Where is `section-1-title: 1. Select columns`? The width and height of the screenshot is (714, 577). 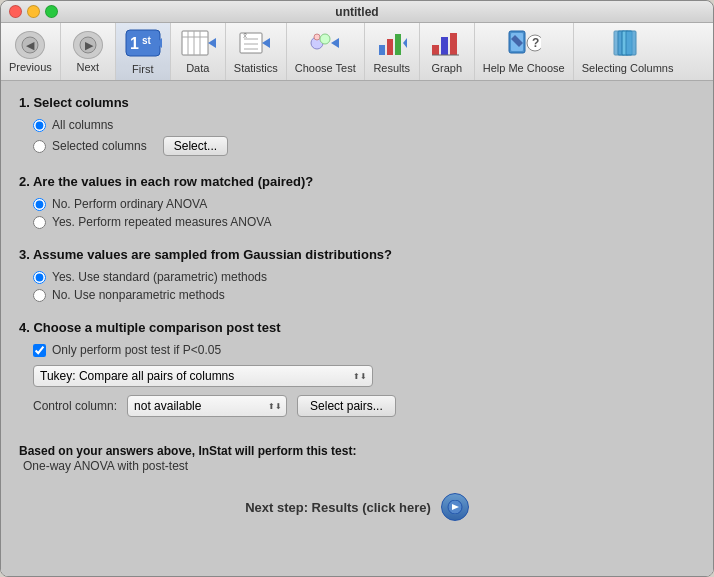 section-1-title: 1. Select columns is located at coordinates (357, 102).